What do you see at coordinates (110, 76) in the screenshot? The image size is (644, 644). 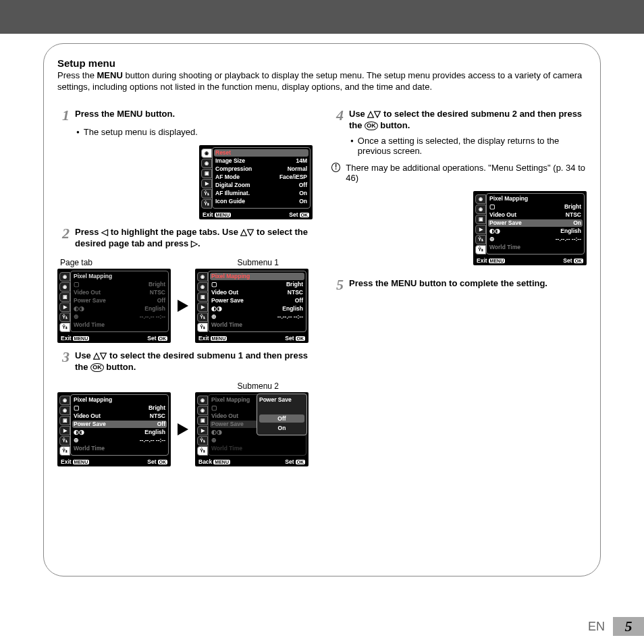 I see `intro-menu: MENU` at bounding box center [110, 76].